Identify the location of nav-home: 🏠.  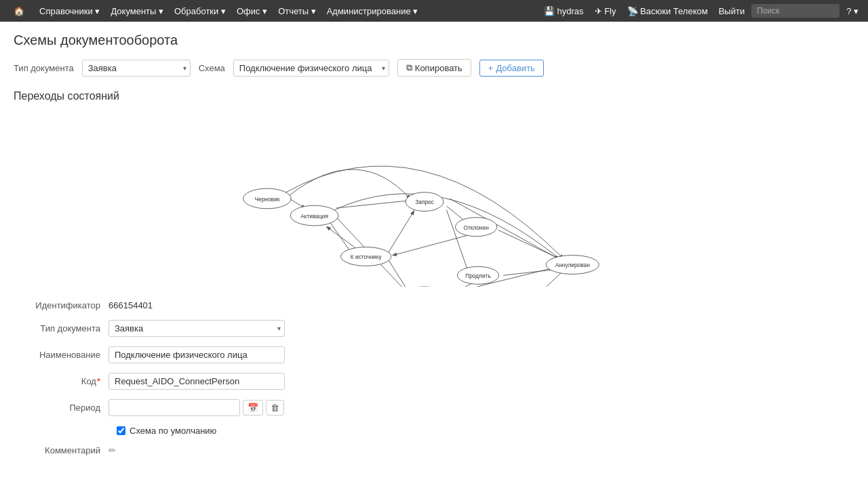
(19, 11).